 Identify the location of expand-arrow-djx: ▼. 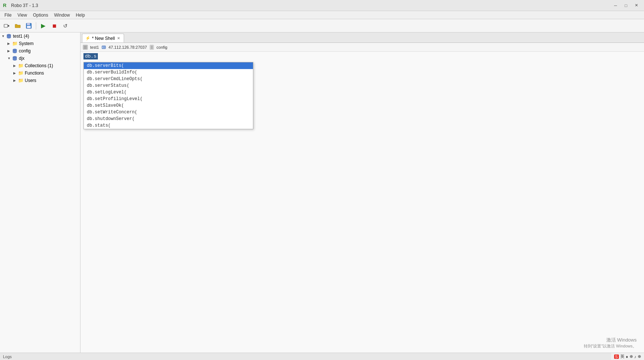
(10, 58).